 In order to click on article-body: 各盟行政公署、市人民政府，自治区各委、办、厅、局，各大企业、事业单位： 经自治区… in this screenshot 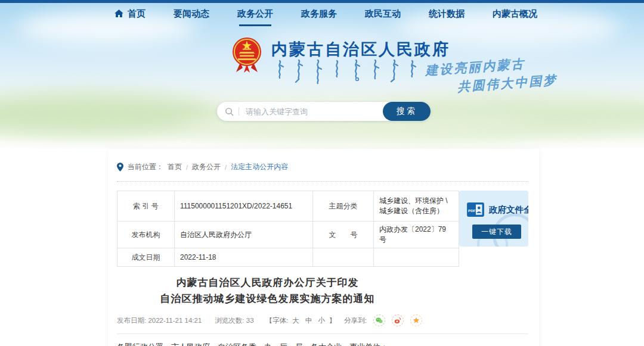, I will do `click(296, 343)`.